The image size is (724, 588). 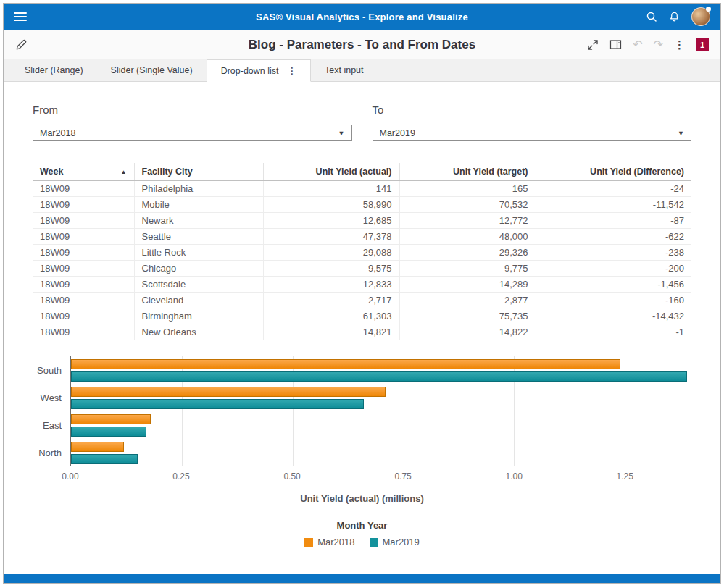 I want to click on table-cell: -87, so click(x=613, y=221).